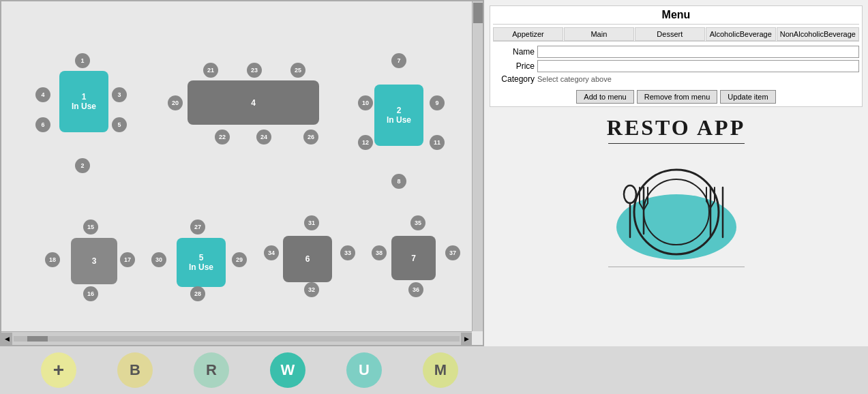 The width and height of the screenshot is (868, 394). I want to click on seat-16: 16, so click(91, 294).